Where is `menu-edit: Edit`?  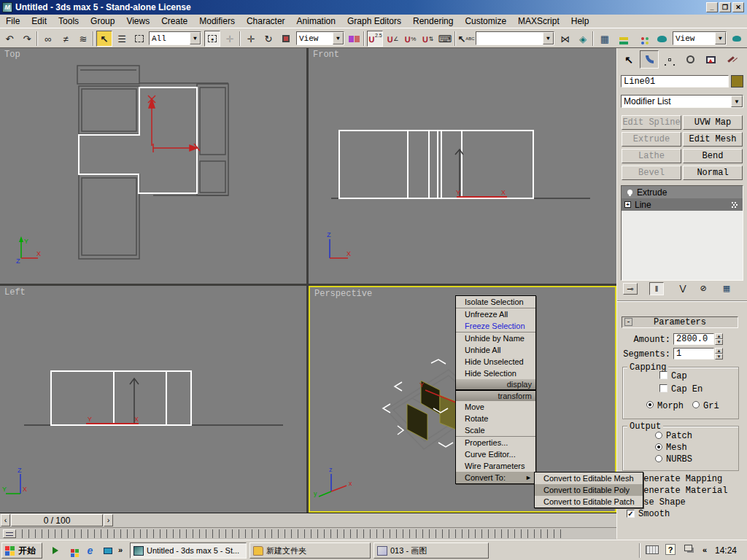 menu-edit: Edit is located at coordinates (39, 22).